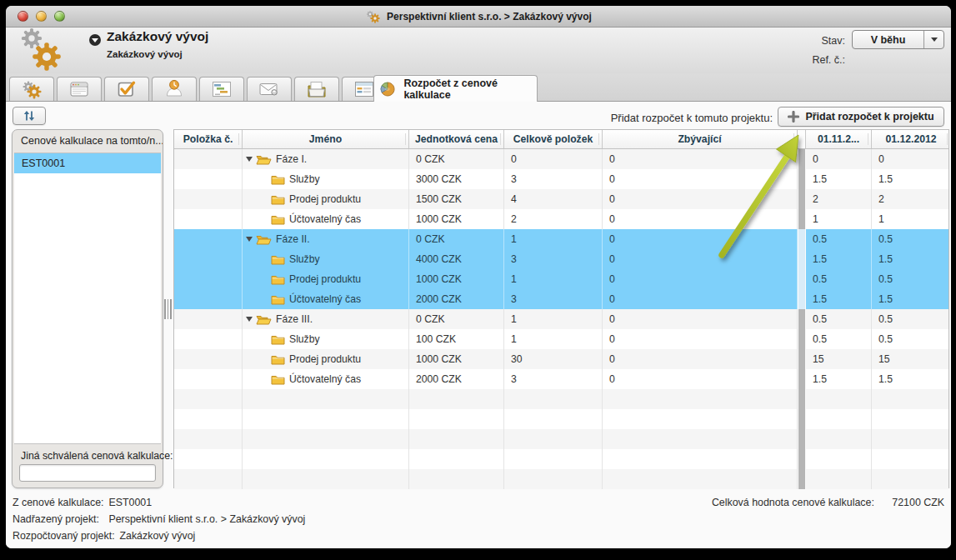 This screenshot has width=956, height=560. What do you see at coordinates (911, 199) in the screenshot?
I see `row-period-2: 2` at bounding box center [911, 199].